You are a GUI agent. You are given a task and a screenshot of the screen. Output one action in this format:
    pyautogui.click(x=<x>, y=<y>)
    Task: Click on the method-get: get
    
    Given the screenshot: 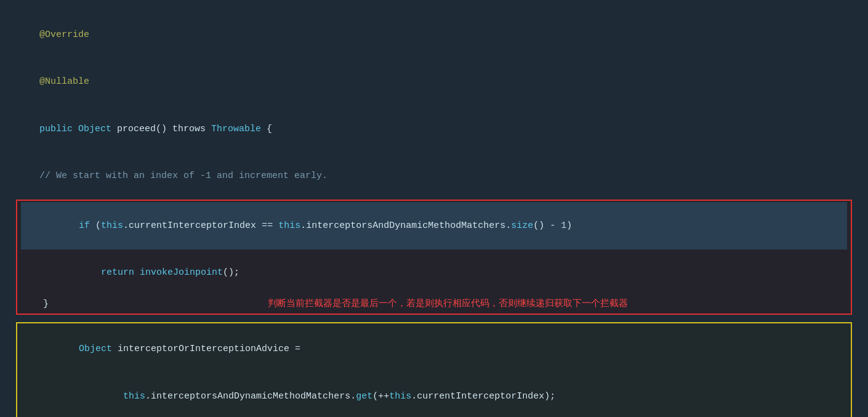 What is the action you would take?
    pyautogui.click(x=364, y=397)
    